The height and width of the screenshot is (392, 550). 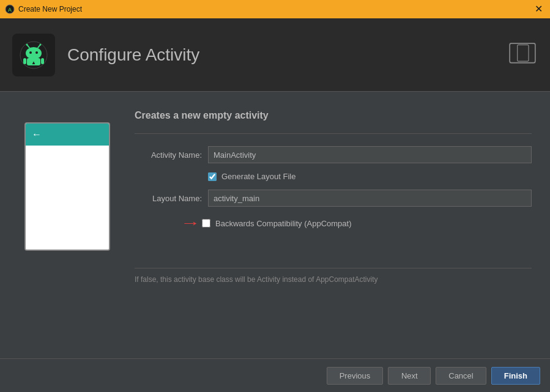 What do you see at coordinates (258, 176) in the screenshot?
I see `generate-layout-label: Generate Layout File` at bounding box center [258, 176].